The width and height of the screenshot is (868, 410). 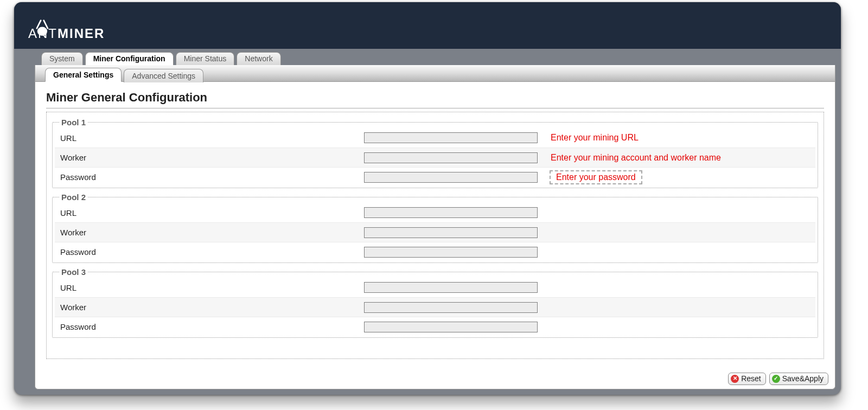 I want to click on top-bar: ANTMINER, so click(x=427, y=25).